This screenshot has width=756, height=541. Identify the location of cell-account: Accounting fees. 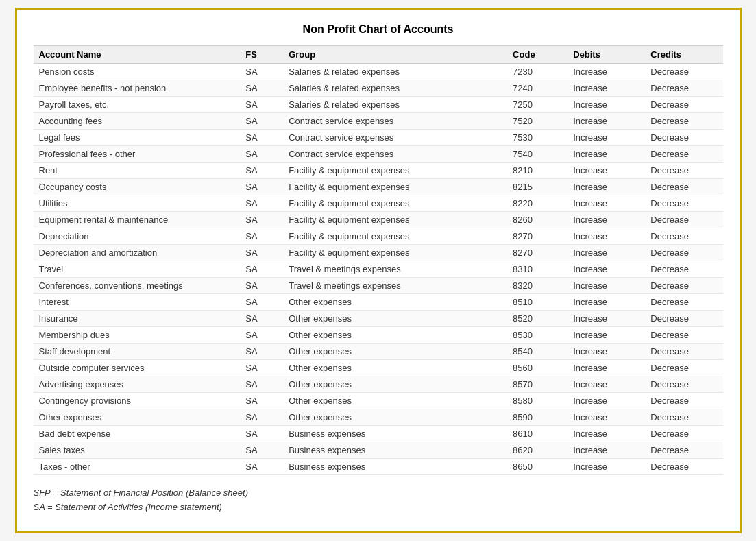
(137, 121).